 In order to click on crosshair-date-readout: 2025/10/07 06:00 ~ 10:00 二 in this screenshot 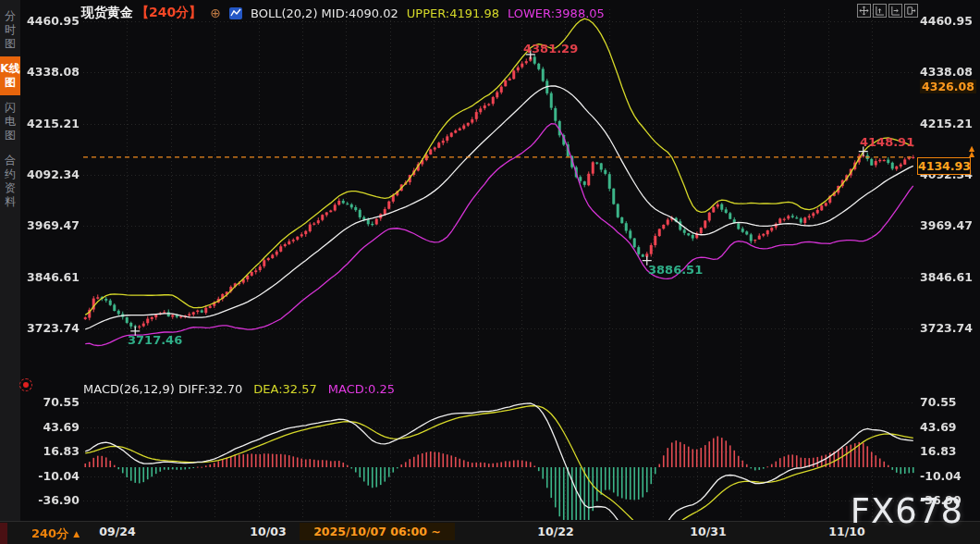, I will do `click(377, 531)`.